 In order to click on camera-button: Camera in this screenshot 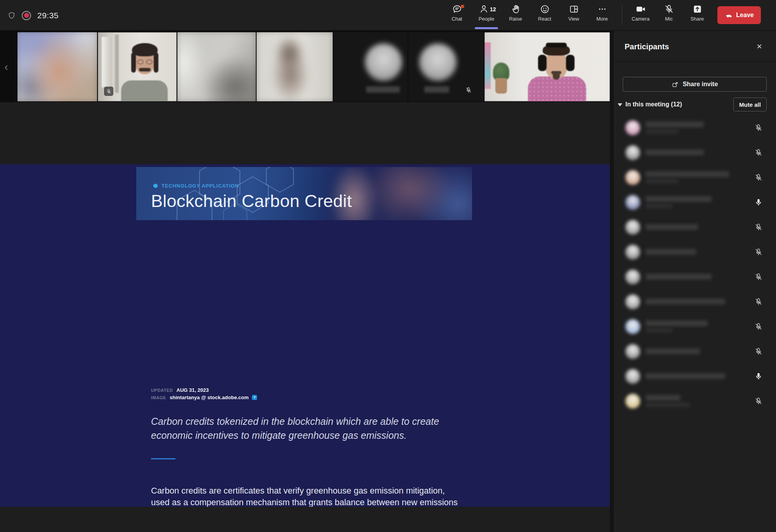, I will do `click(641, 16)`.